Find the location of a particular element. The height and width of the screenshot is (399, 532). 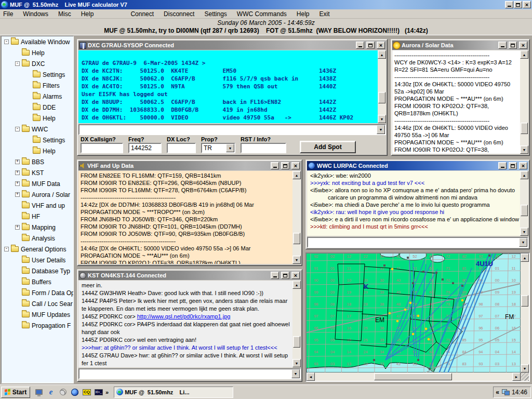

wwc-minimize-button is located at coordinates (502, 166).